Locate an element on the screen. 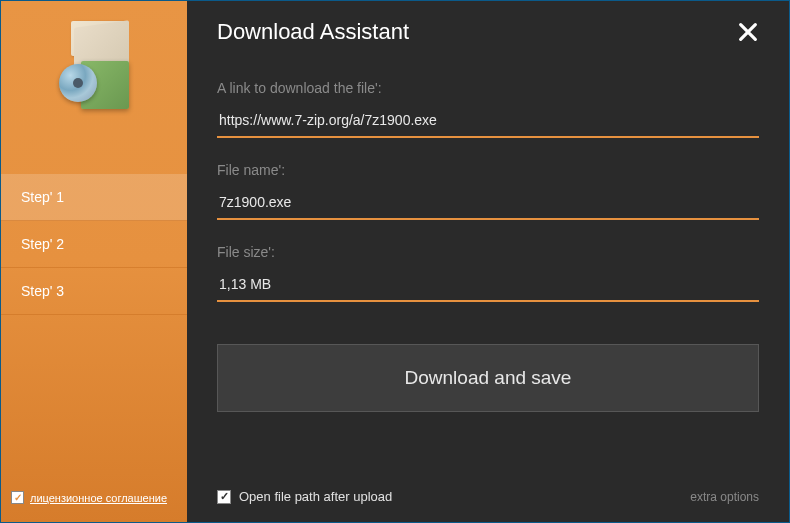  filename-field-group: File name': is located at coordinates (488, 191).